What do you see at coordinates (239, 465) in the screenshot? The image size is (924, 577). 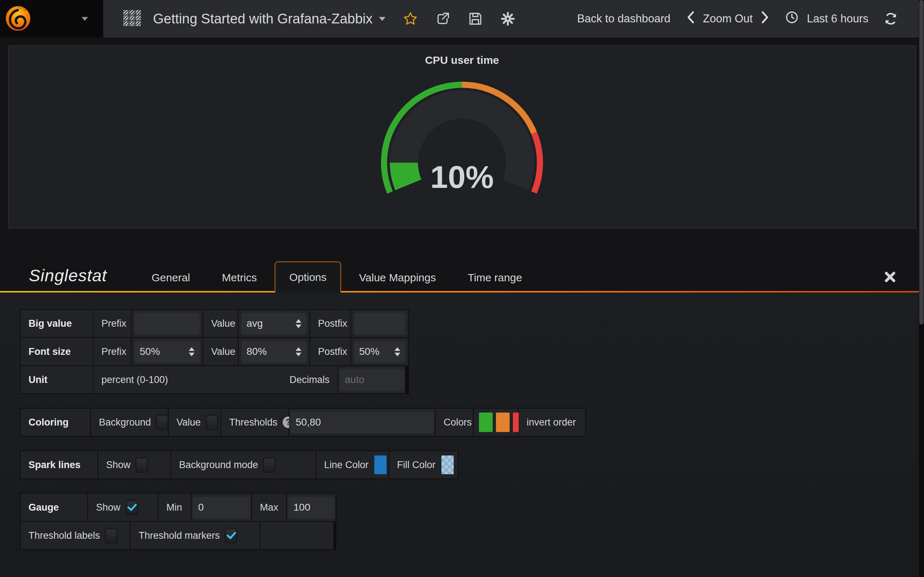 I see `spark-lines-section: Spark lines Show Background mode Line Co…` at bounding box center [239, 465].